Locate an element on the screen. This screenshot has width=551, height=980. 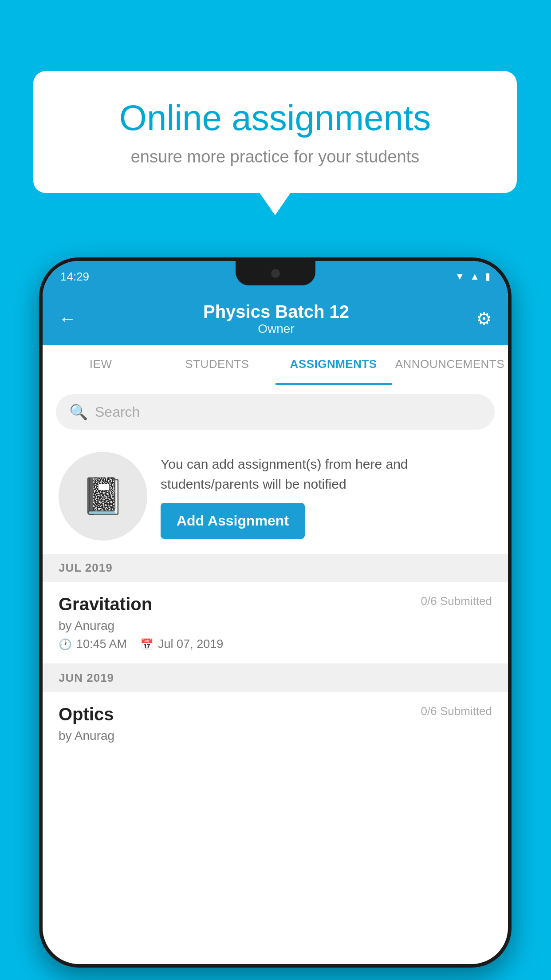
assignment-time: 🕐 10:45 AM is located at coordinates (93, 644).